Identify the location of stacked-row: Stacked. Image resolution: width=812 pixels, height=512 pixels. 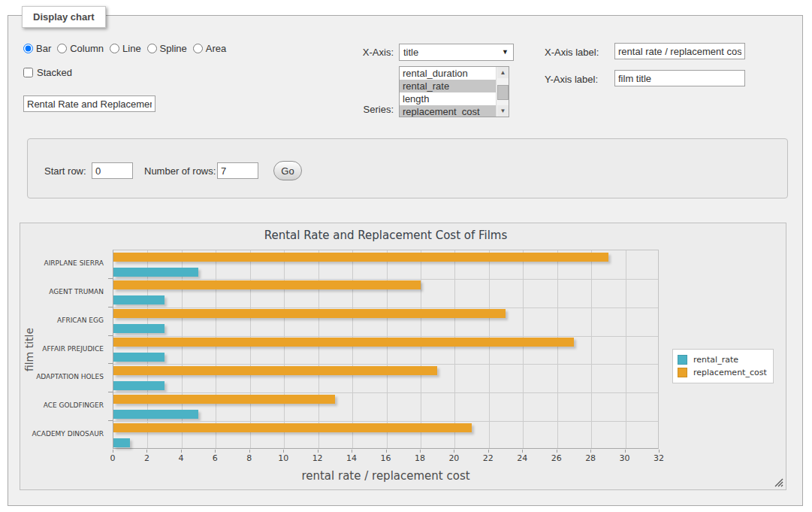
(48, 72).